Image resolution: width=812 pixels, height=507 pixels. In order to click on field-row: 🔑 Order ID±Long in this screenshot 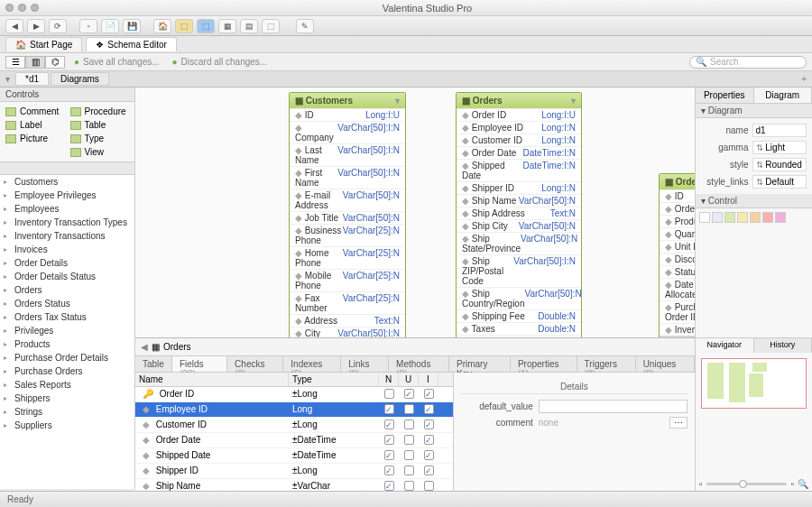, I will do `click(294, 395)`.